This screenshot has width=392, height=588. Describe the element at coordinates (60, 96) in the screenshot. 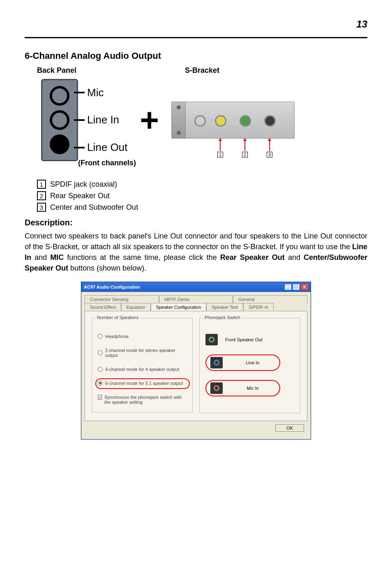

I see `mic-jack-icon` at that location.